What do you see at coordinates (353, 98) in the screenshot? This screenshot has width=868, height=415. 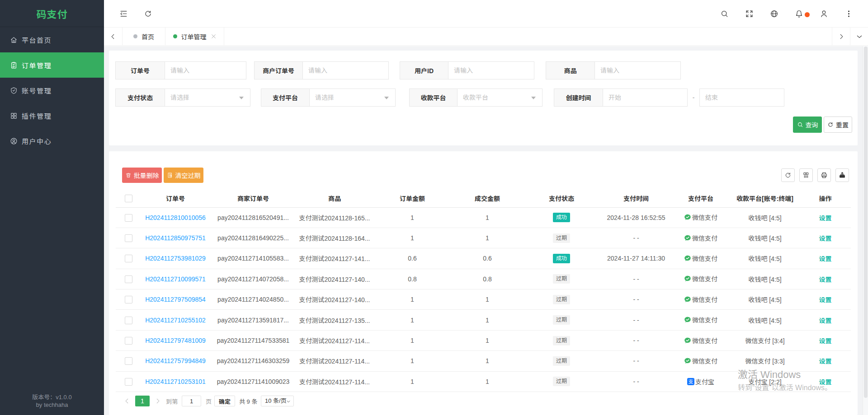 I see `pay-platform-select: 请选择` at bounding box center [353, 98].